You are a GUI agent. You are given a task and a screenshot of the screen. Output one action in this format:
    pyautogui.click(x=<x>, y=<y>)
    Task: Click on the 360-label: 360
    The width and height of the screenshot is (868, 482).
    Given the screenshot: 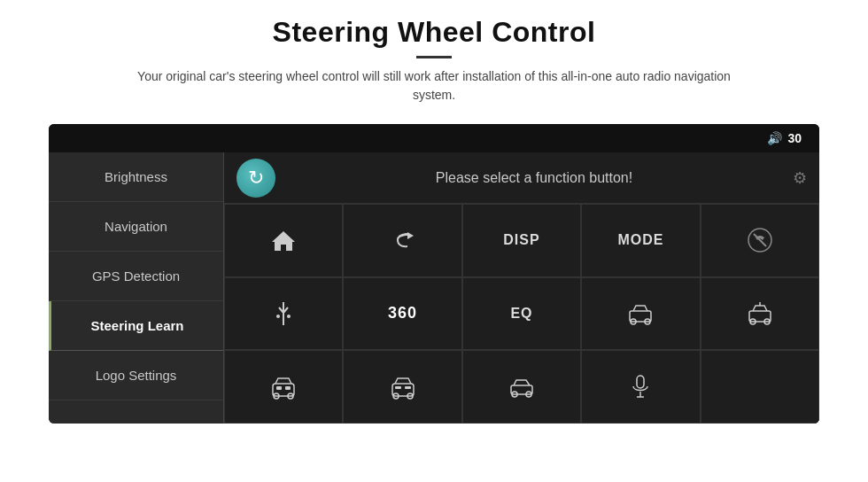 What is the action you would take?
    pyautogui.click(x=402, y=314)
    